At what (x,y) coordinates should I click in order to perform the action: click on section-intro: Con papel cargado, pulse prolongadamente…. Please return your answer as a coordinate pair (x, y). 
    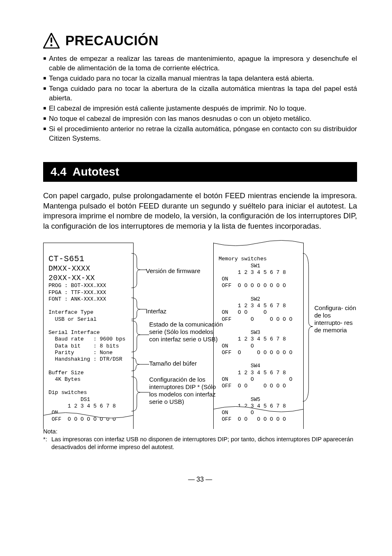
    Looking at the image, I should click on (200, 211).